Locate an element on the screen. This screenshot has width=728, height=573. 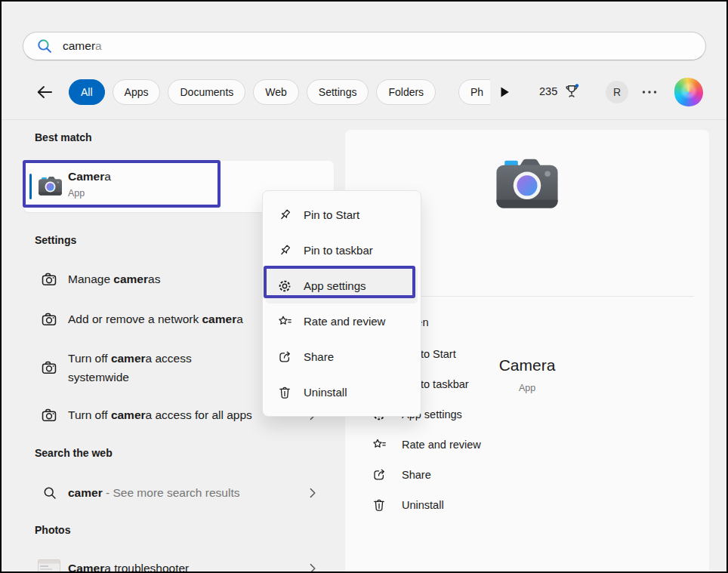
menu-item-uninstall: Uninstall is located at coordinates (341, 393).